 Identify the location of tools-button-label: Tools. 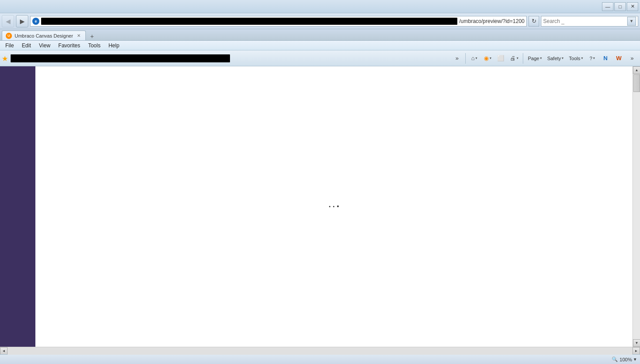
(575, 58).